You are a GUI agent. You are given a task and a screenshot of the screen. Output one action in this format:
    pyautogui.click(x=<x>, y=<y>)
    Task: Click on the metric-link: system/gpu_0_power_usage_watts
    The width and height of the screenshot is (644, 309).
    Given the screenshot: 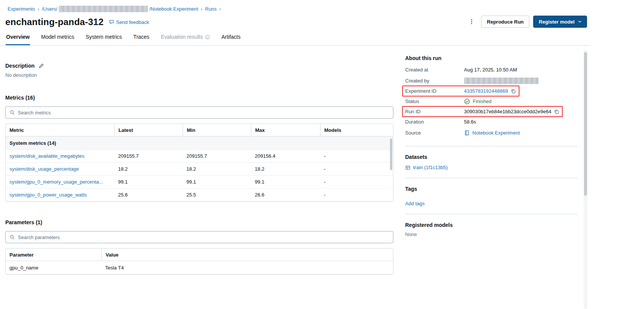 What is the action you would take?
    pyautogui.click(x=48, y=195)
    